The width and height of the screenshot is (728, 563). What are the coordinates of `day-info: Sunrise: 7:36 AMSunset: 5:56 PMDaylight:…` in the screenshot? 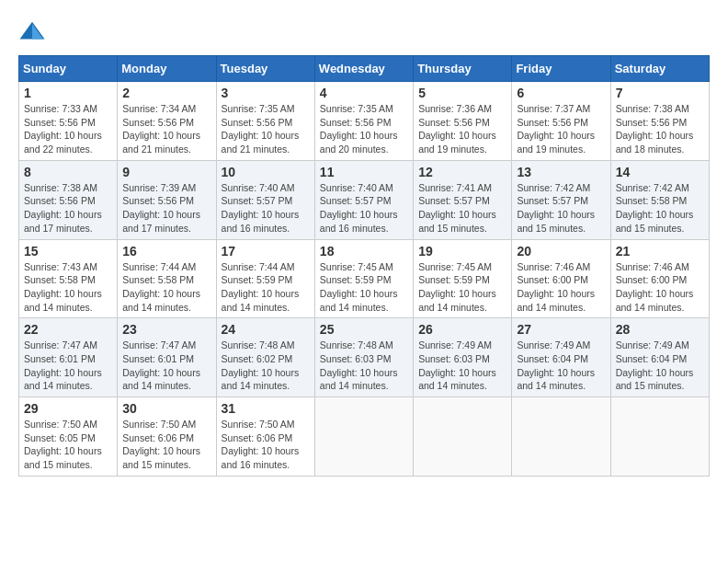 It's located at (462, 129).